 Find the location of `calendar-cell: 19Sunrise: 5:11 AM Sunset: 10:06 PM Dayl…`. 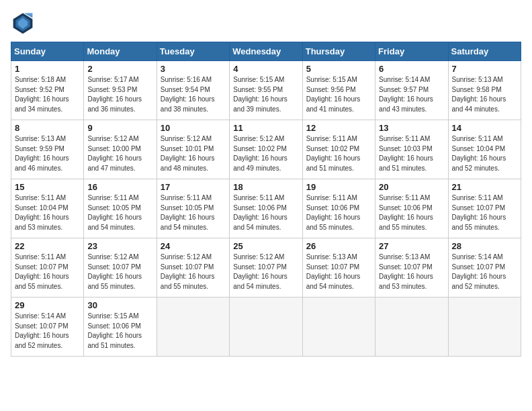

calendar-cell: 19Sunrise: 5:11 AM Sunset: 10:06 PM Dayl… is located at coordinates (339, 209).